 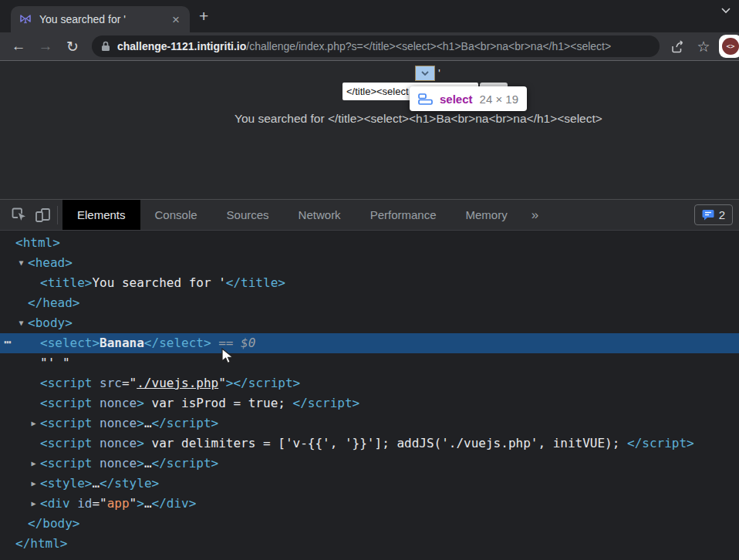 What do you see at coordinates (19, 215) in the screenshot?
I see `inspect-element-button` at bounding box center [19, 215].